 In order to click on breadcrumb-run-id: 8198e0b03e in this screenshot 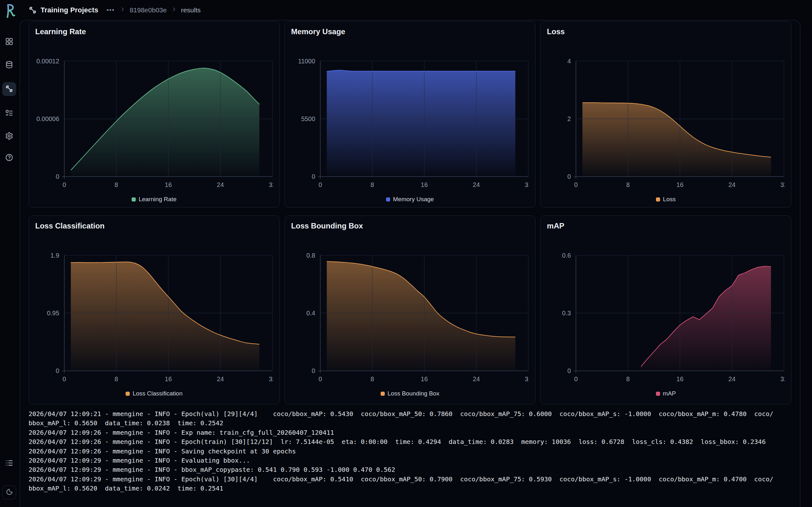, I will do `click(148, 10)`.